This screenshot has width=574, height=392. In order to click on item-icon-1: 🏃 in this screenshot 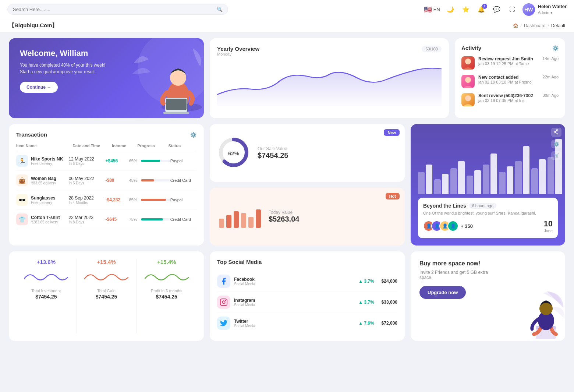, I will do `click(22, 161)`.